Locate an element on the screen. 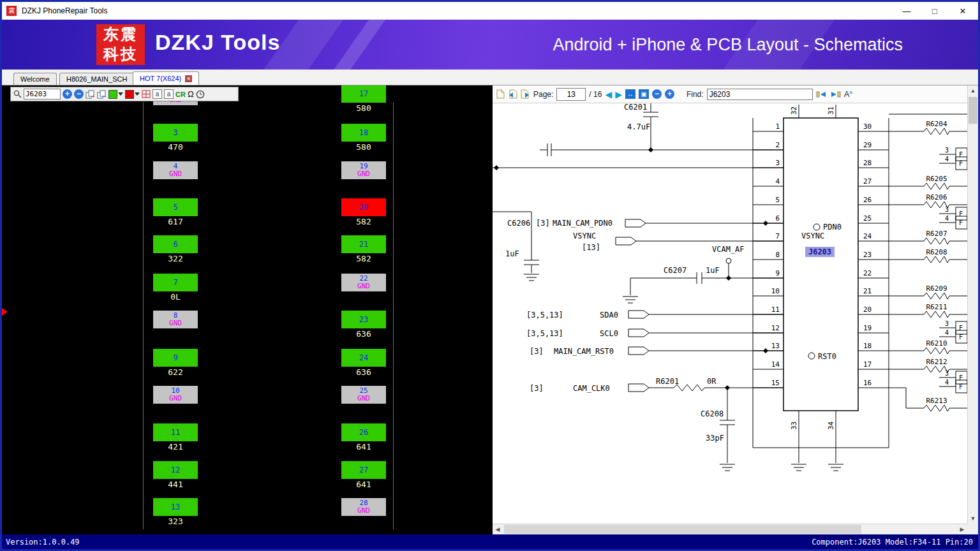 This screenshot has width=980, height=551. find-next-icon is located at coordinates (836, 94).